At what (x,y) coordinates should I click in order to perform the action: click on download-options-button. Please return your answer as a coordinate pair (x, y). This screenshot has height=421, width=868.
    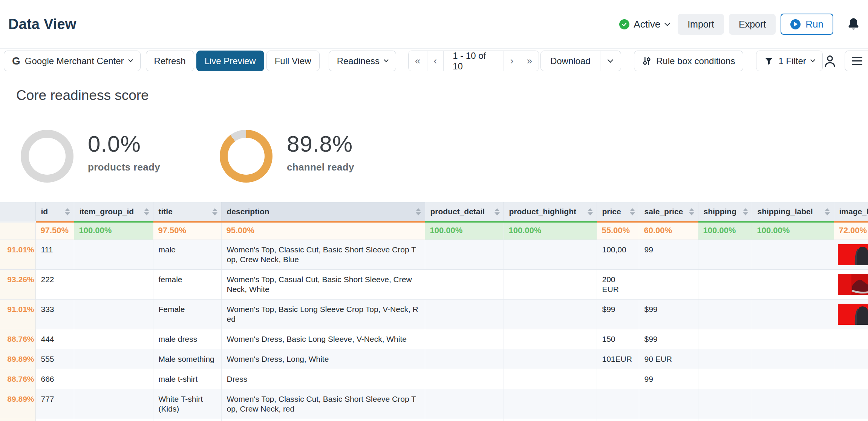
    Looking at the image, I should click on (611, 61).